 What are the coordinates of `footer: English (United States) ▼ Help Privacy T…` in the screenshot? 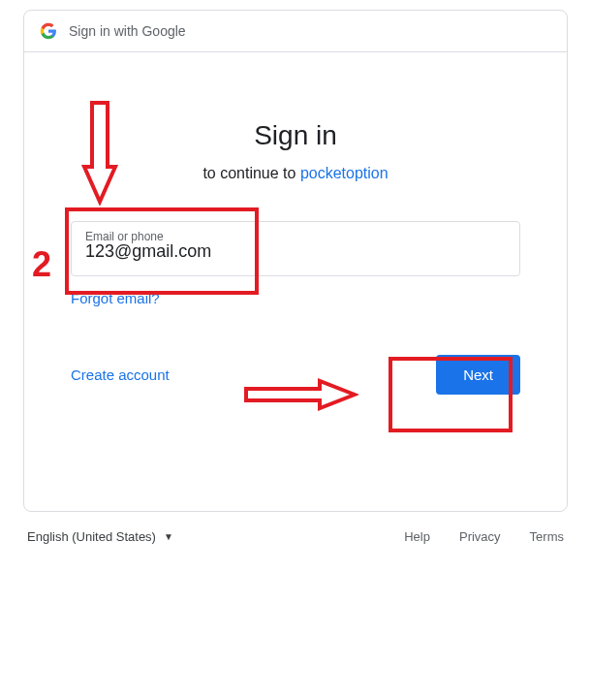 It's located at (296, 527).